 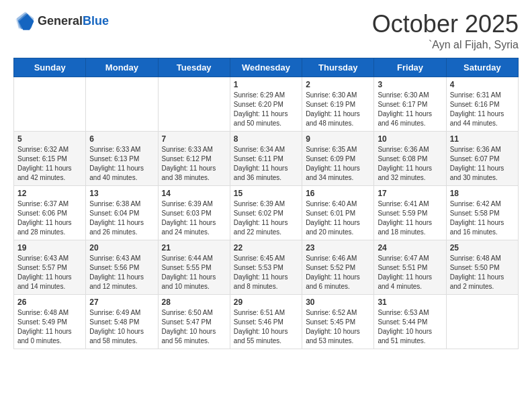 I want to click on calendar-cell: 24Sunrise: 6:47 AMSunset: 5:51 PMDayligh…, so click(x=410, y=267).